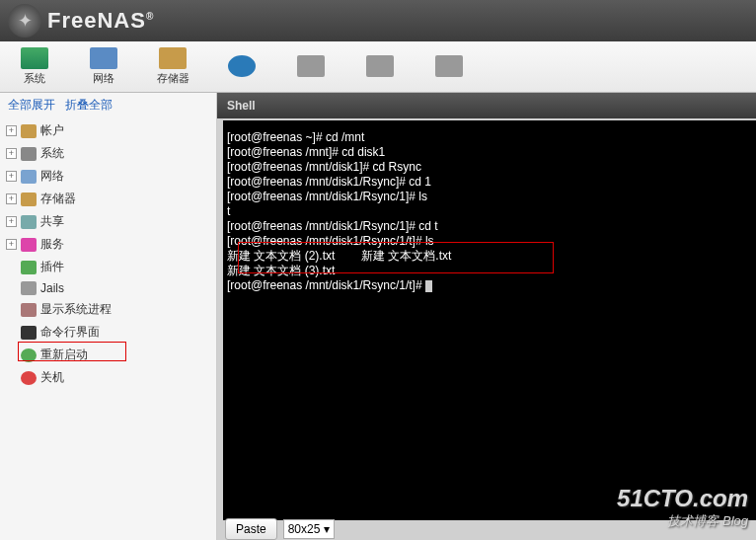  Describe the element at coordinates (490, 168) in the screenshot. I see `terminal-line: [root@freenas /mnt/disk1]# cd Rsync` at that location.